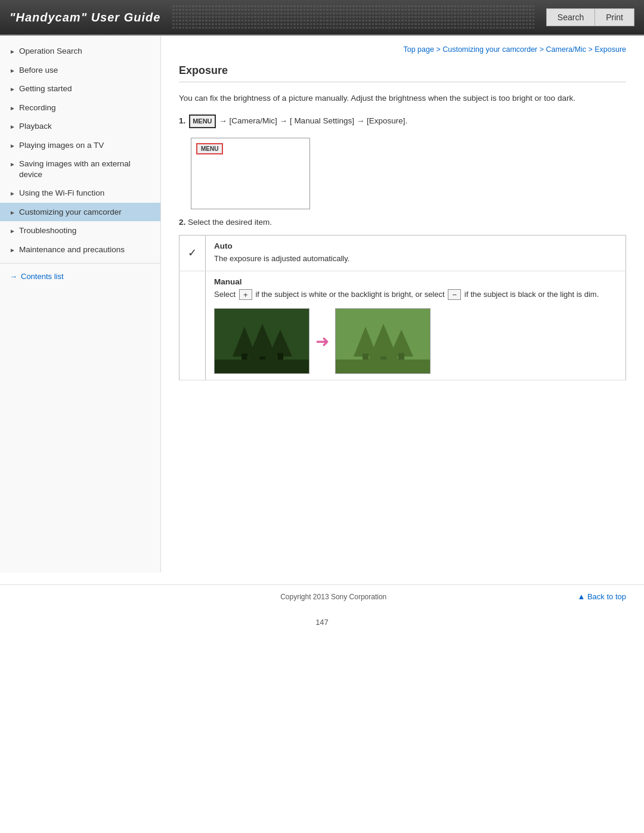 This screenshot has width=644, height=833. I want to click on menu-screenshot: MENU, so click(250, 174).